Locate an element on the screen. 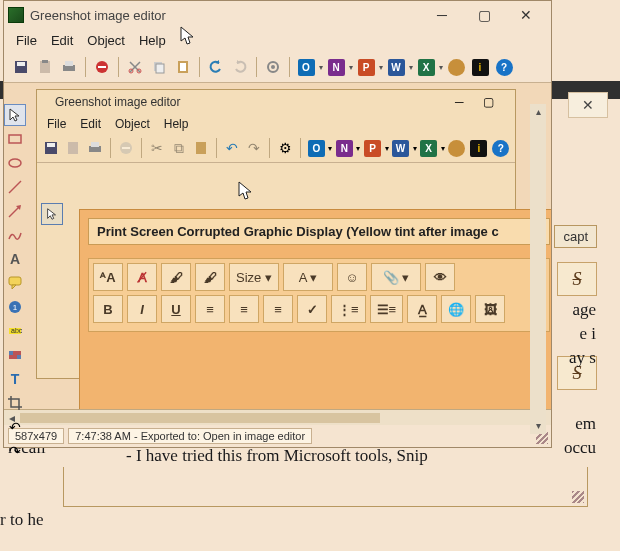  rte-font-color: ᴬA is located at coordinates (108, 277).